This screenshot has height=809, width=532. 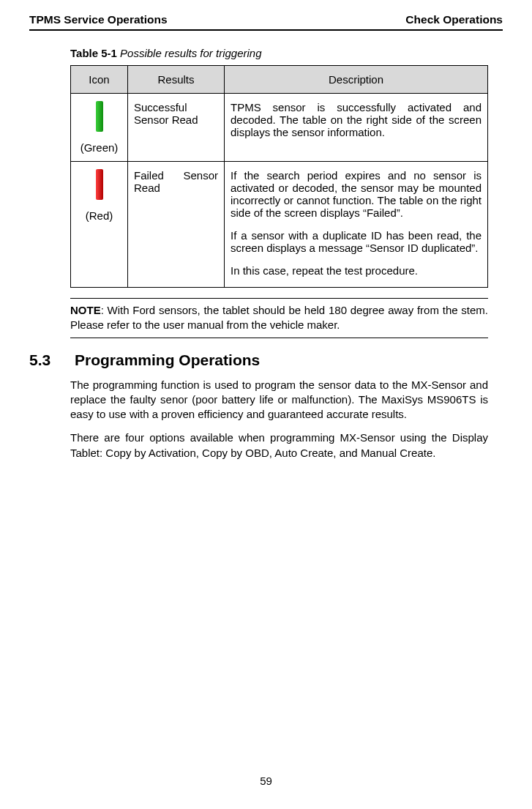 I want to click on desc-cell-green: TPMS sensor is successfully activated an…, so click(x=356, y=127).